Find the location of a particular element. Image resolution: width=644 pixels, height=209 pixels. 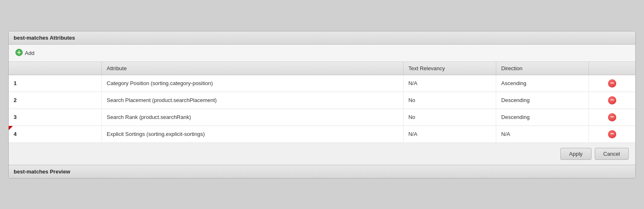

table-row: 3Search Rank (product.searchRank)NoDesce… is located at coordinates (322, 117).